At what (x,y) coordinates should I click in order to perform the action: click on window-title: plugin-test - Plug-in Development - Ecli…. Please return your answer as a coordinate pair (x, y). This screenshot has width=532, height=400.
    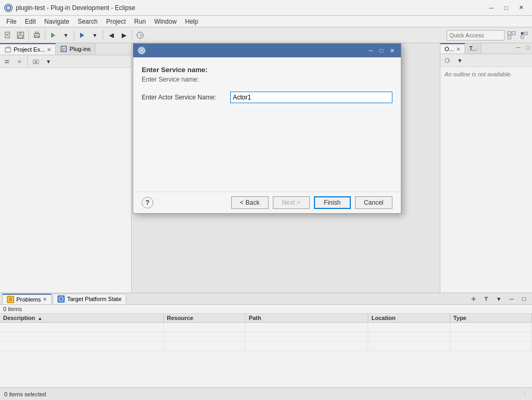
    Looking at the image, I should click on (250, 8).